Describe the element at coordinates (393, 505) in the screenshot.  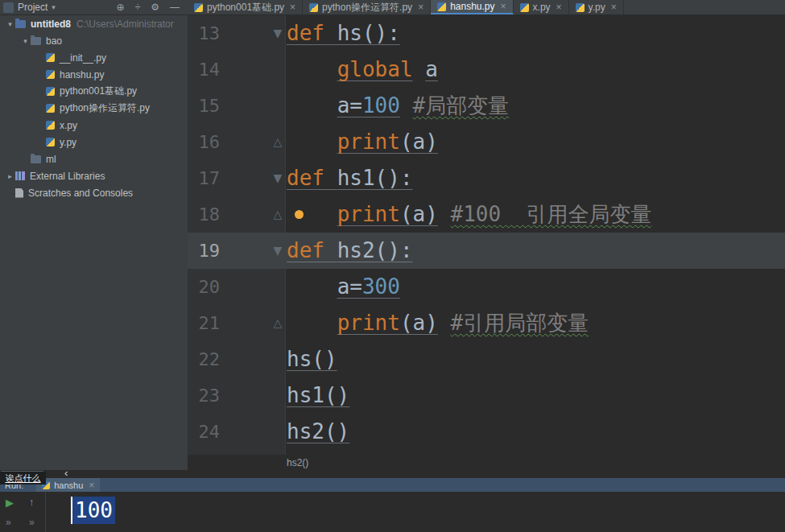
I see `run-panel: Run: hanshu × ▶ ↑ » » 100` at that location.